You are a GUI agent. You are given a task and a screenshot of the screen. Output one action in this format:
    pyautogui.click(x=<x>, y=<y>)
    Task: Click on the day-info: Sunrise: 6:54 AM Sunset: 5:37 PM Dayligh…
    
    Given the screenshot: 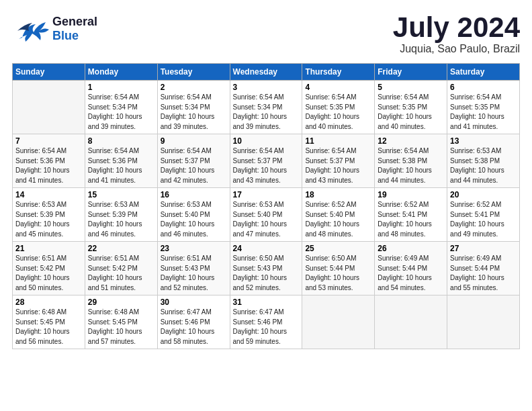 What is the action you would take?
    pyautogui.click(x=266, y=166)
    